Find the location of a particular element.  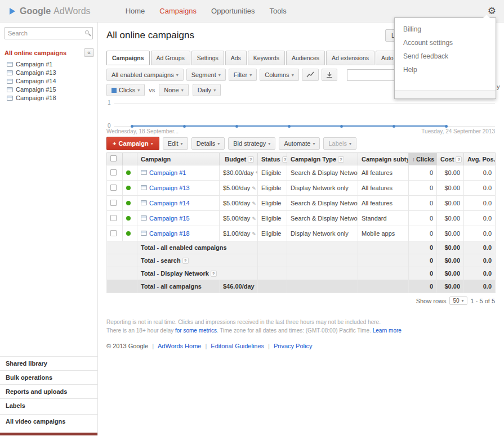

nav-home: Home is located at coordinates (135, 11).